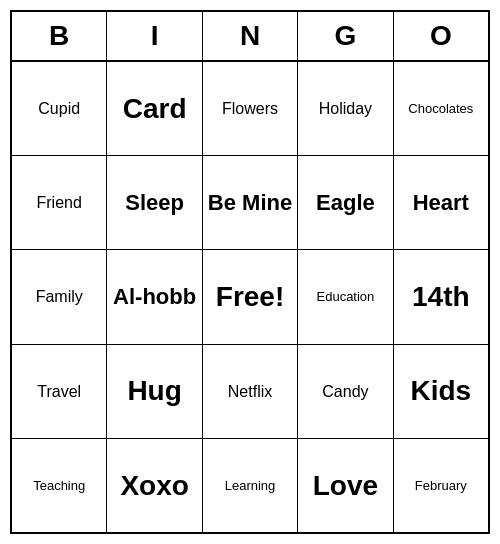 Image resolution: width=500 pixels, height=544 pixels. Describe the element at coordinates (154, 392) in the screenshot. I see `bingo-cell-r3-c1: Hug` at that location.